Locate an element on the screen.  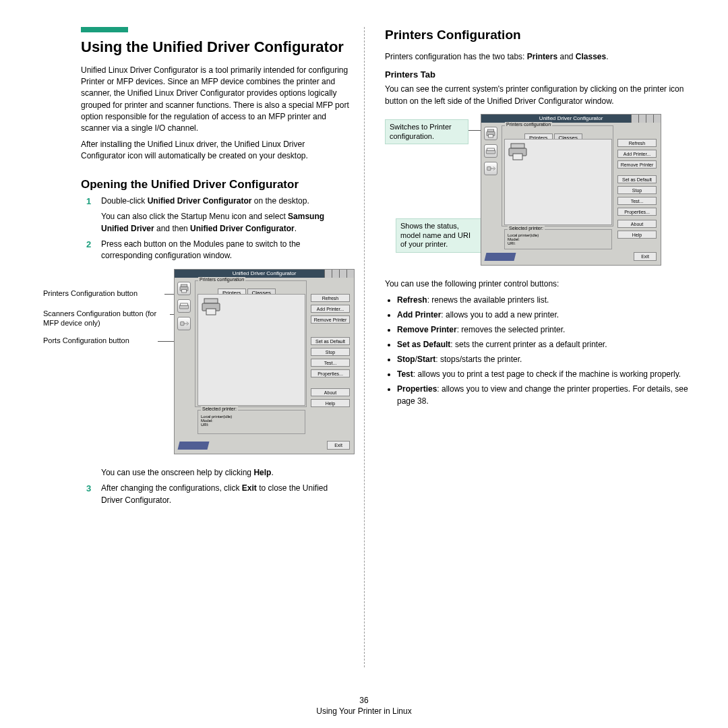
printers-tab-intro: You can see the current system's printer… is located at coordinates (539, 96).